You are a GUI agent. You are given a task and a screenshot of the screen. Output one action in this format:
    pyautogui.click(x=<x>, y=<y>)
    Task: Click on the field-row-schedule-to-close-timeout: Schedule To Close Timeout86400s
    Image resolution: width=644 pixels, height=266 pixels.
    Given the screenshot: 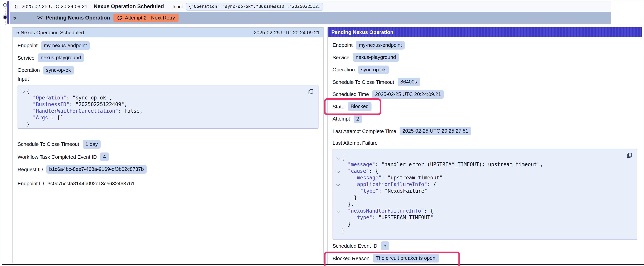 What is the action you would take?
    pyautogui.click(x=485, y=82)
    